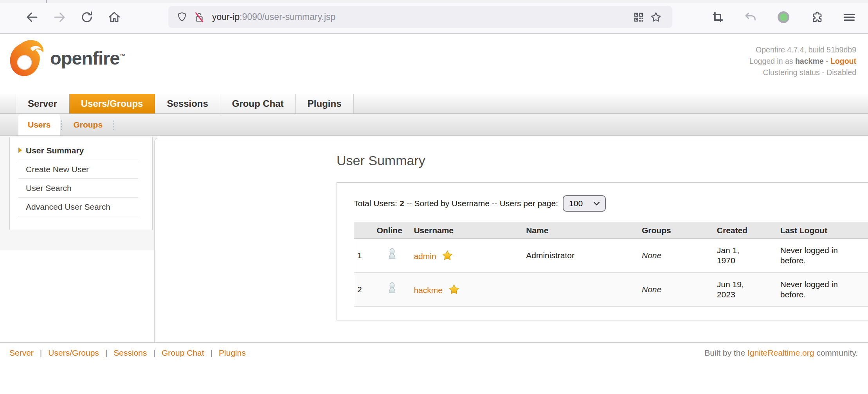  I want to click on sub-tabbar: Users Groups, so click(434, 125).